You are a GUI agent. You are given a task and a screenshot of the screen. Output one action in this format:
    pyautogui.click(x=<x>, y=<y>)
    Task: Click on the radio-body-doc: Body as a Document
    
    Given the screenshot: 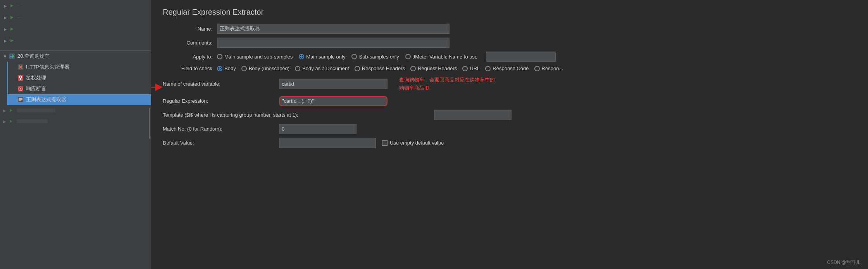 What is the action you would take?
    pyautogui.click(x=322, y=68)
    